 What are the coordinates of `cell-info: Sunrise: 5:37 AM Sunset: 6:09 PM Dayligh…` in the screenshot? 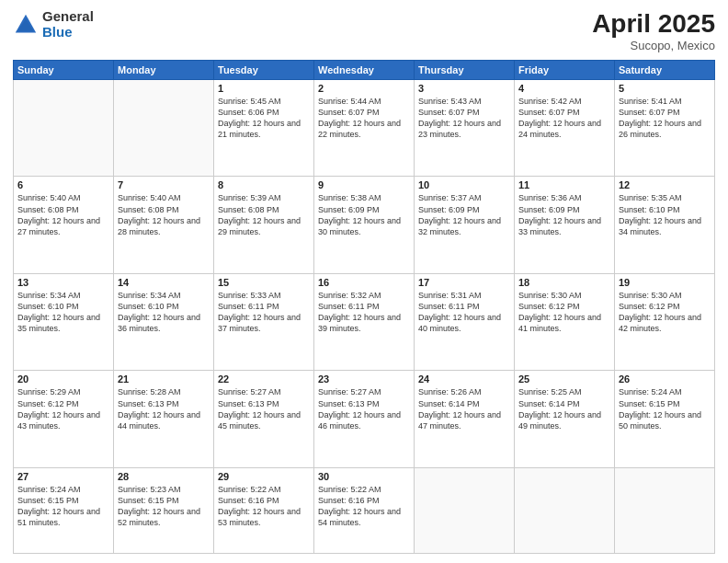 It's located at (464, 215).